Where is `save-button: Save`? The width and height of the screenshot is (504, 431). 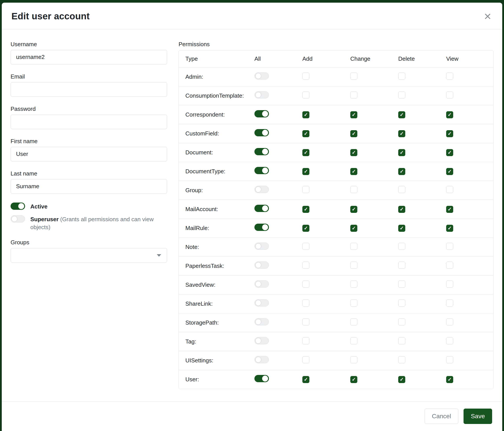 save-button: Save is located at coordinates (478, 416).